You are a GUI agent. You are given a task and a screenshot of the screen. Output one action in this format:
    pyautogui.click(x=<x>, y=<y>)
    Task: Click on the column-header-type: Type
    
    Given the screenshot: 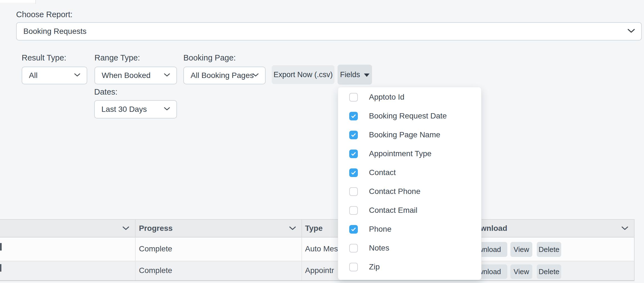 What is the action you would take?
    pyautogui.click(x=314, y=228)
    